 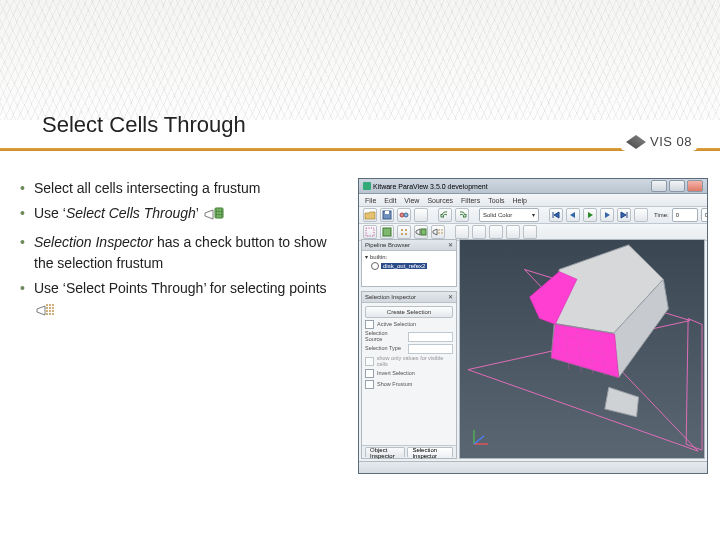 What do you see at coordinates (409, 257) in the screenshot?
I see `pipeline-item-builtin: ▾builtin:` at bounding box center [409, 257].